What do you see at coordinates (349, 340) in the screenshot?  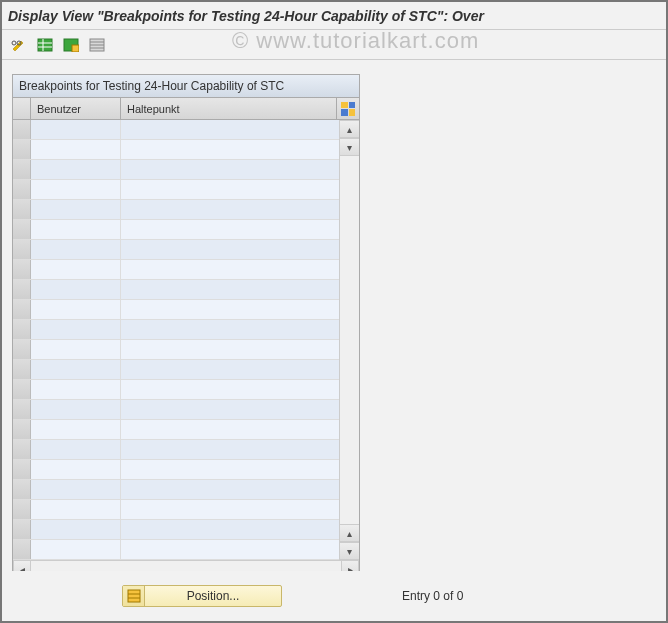 I see `vertical-scrollbar: ▴ ▾ ▴ ▾` at bounding box center [349, 340].